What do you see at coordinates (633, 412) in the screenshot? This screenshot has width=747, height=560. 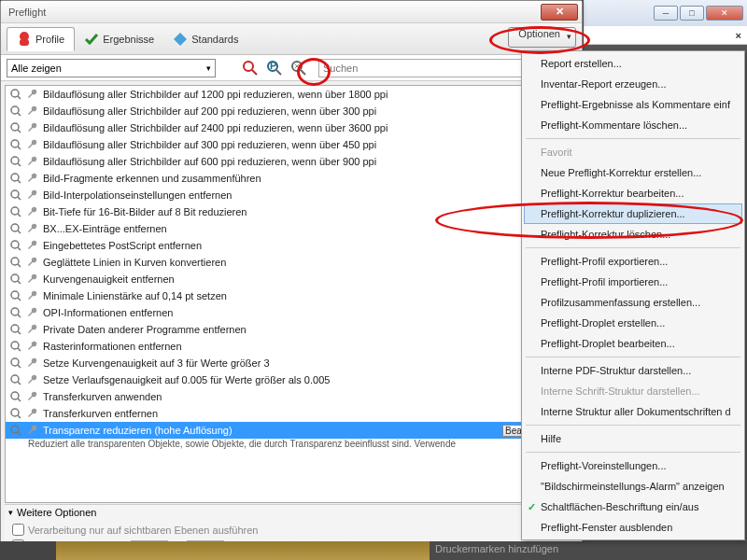 I see `menu-item: Interne Struktur aller Dokumentschriften…` at bounding box center [633, 412].